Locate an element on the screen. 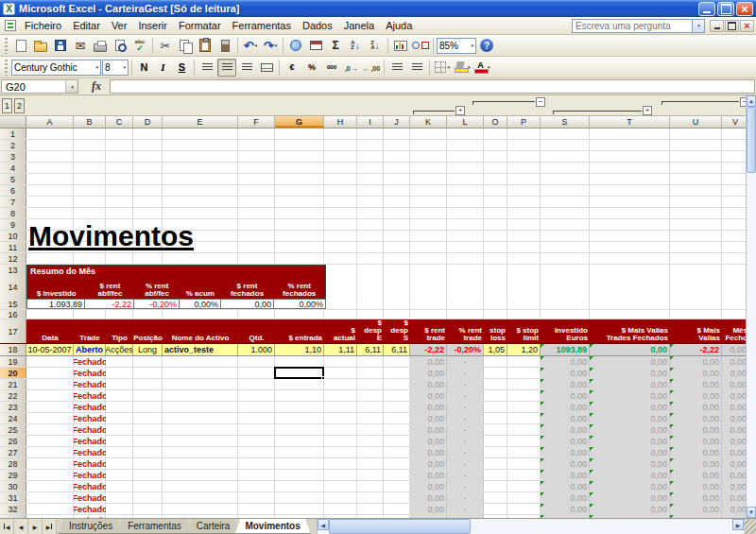 The height and width of the screenshot is (534, 756). cell-B25: Fechado is located at coordinates (90, 429).